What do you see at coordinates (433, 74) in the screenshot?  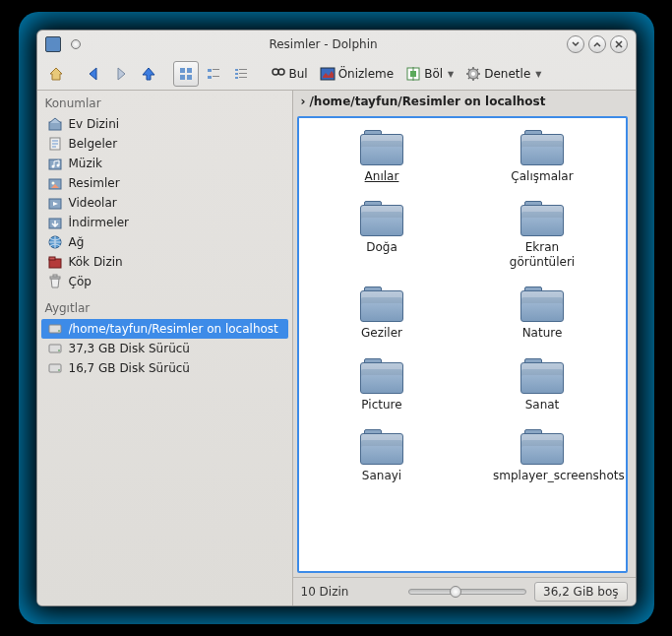 I see `split-label: Böl` at bounding box center [433, 74].